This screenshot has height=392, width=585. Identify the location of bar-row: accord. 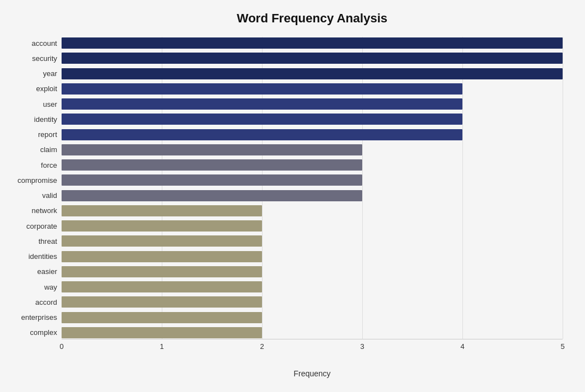
(312, 302).